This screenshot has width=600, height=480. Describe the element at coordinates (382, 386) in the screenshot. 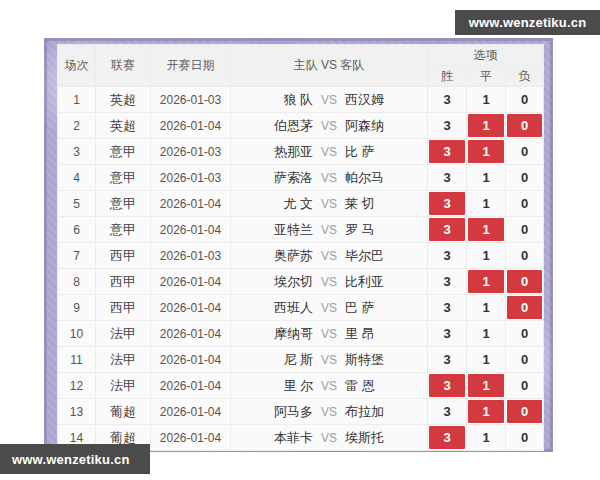

I see `away-team: 雷 恩` at that location.